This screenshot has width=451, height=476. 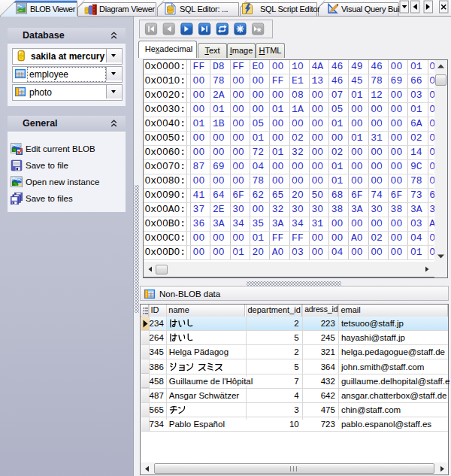 I want to click on svg-text: Visual Query Buil, so click(x=371, y=9).